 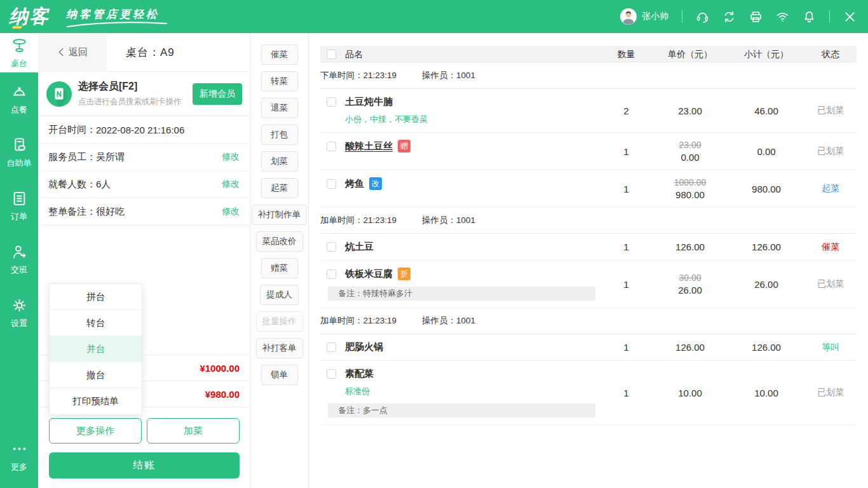 I want to click on checkout-button: 结账, so click(x=144, y=465).